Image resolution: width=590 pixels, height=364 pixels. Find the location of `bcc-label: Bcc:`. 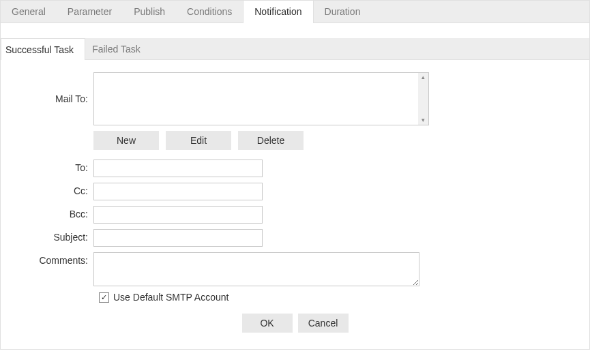

bcc-label: Bcc: is located at coordinates (50, 213).